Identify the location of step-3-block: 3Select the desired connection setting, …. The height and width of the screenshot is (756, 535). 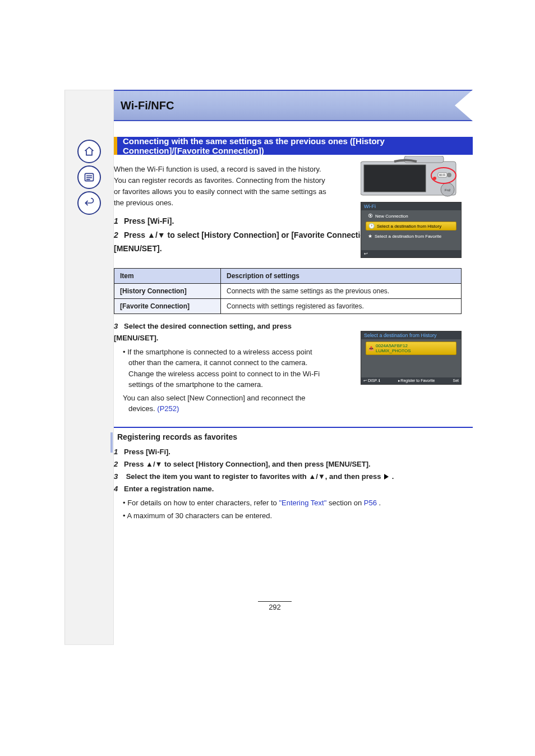
(220, 368).